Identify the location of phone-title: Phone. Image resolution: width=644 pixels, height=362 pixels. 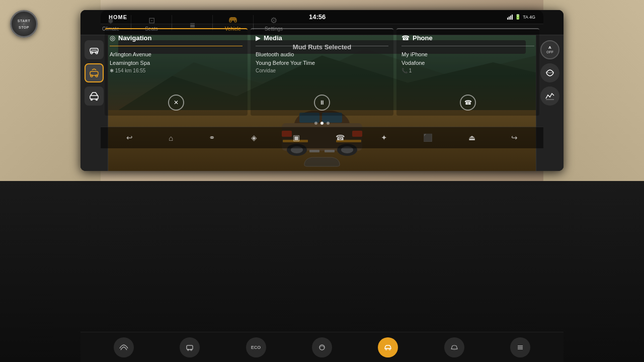
(423, 38).